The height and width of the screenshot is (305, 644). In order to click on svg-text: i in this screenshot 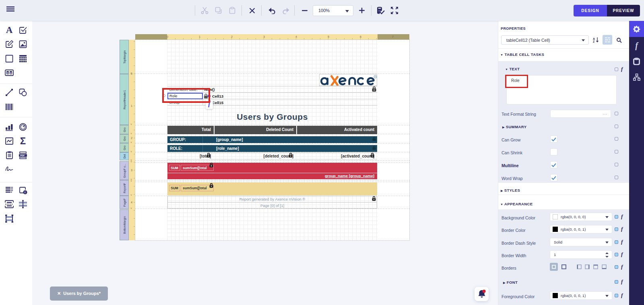, I will do `click(25, 192)`.